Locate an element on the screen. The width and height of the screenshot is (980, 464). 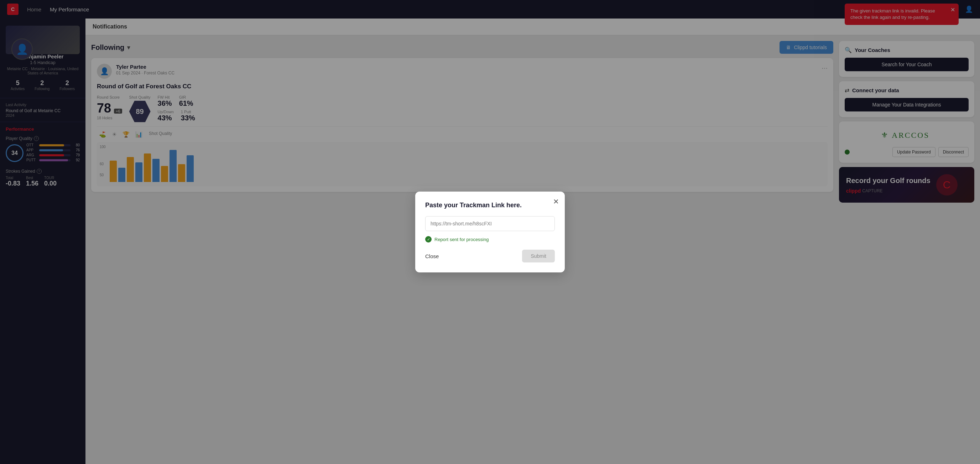
modal-submit-button: Submit is located at coordinates (538, 256).